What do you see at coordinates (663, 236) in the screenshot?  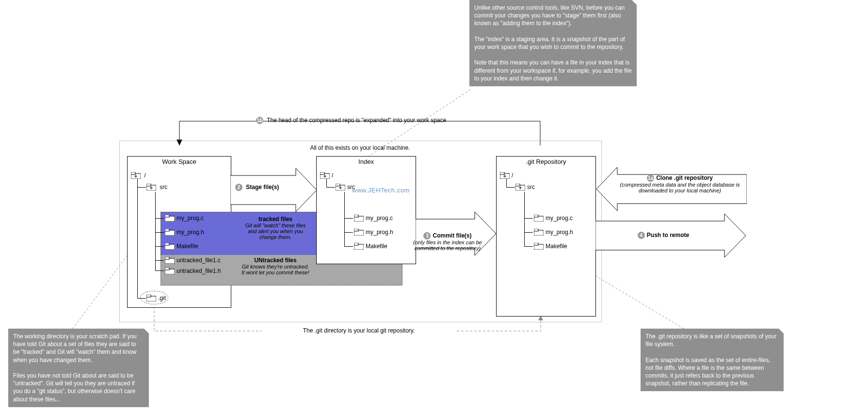 I see `push-label: 4Push to remote` at bounding box center [663, 236].